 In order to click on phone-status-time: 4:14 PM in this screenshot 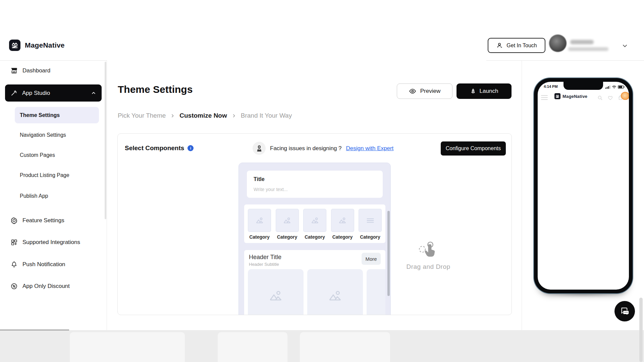, I will do `click(551, 86)`.